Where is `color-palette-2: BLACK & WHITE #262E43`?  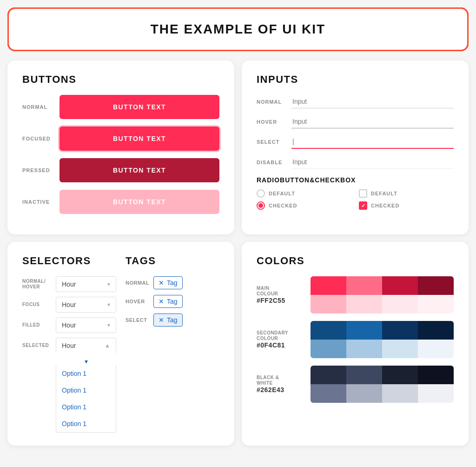 color-palette-2: BLACK & WHITE #262E43 is located at coordinates (355, 384).